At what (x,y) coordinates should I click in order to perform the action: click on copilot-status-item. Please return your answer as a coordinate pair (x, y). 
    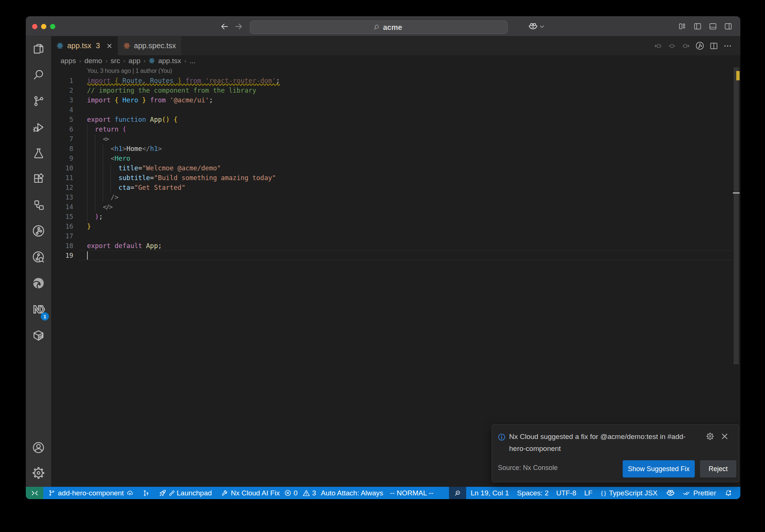
    Looking at the image, I should click on (670, 493).